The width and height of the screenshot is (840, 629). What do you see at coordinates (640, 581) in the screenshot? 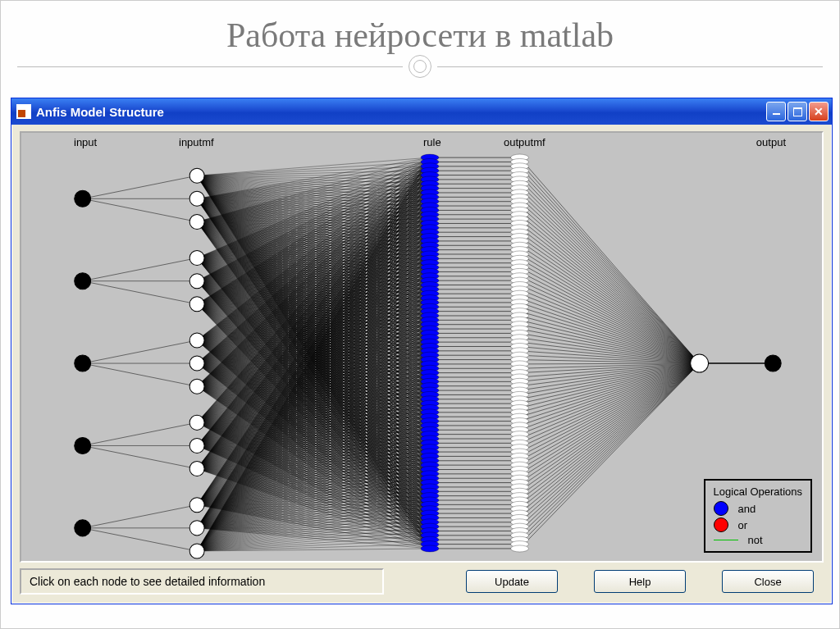
I see `help-button: Help` at bounding box center [640, 581].